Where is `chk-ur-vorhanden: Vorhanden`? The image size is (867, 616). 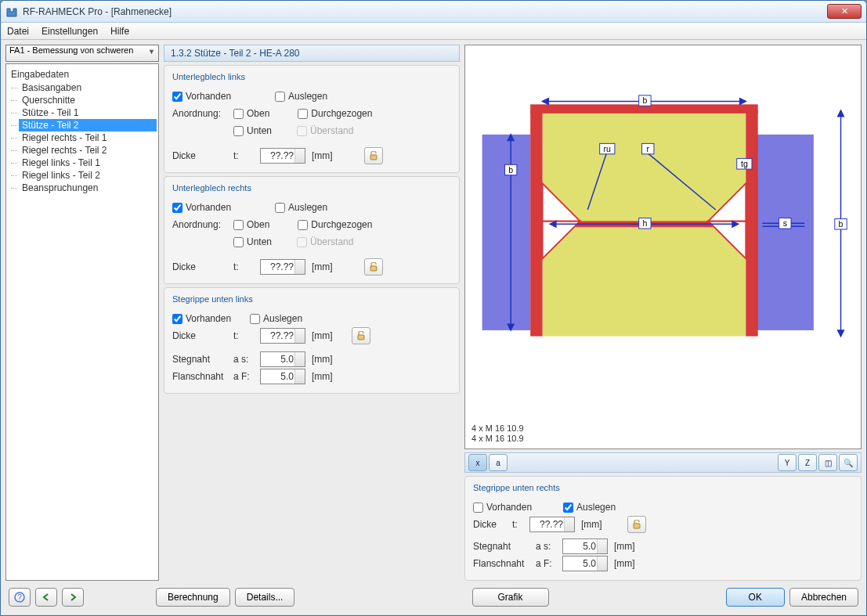 chk-ur-vorhanden: Vorhanden is located at coordinates (202, 207).